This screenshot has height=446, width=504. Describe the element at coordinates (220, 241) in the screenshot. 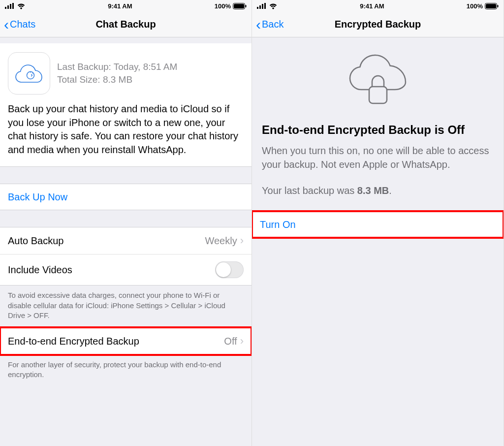

I see `auto-backup-value: Weekly` at that location.